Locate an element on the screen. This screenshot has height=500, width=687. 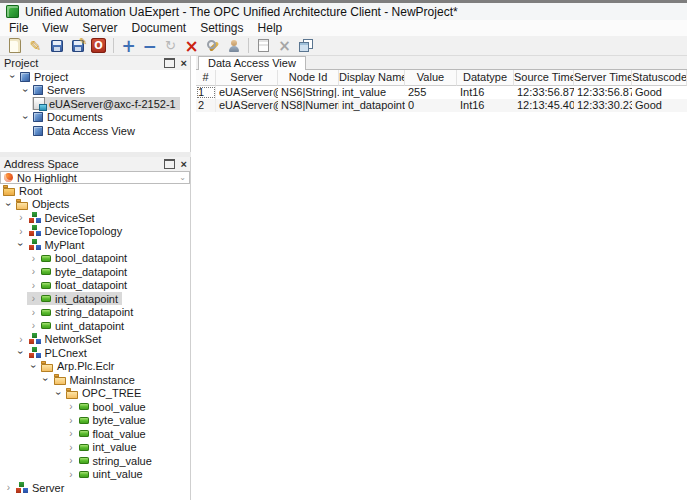
tree-item-hit-area: ›byte_datapoint is located at coordinates (79, 272).